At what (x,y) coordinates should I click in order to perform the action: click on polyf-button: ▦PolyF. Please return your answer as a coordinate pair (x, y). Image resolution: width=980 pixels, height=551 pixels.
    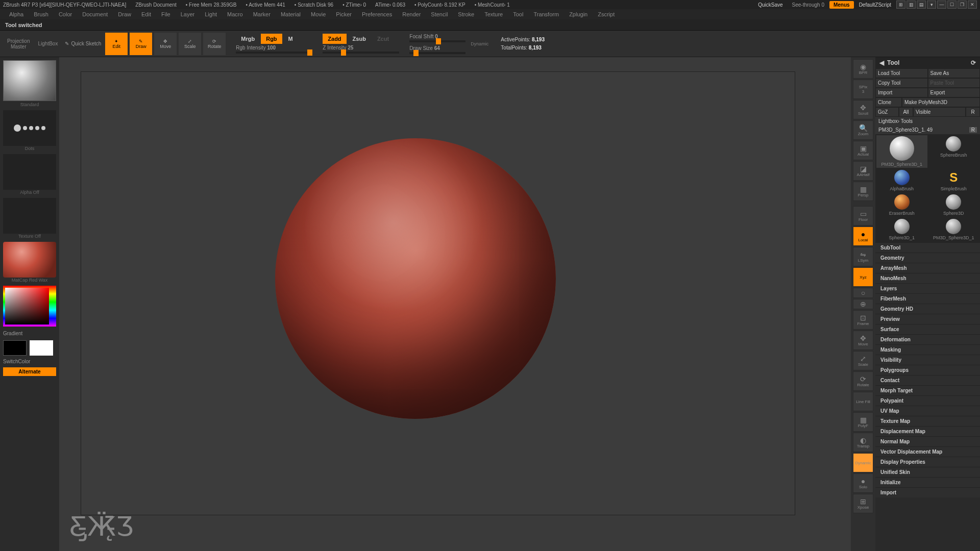
    Looking at the image, I should click on (863, 422).